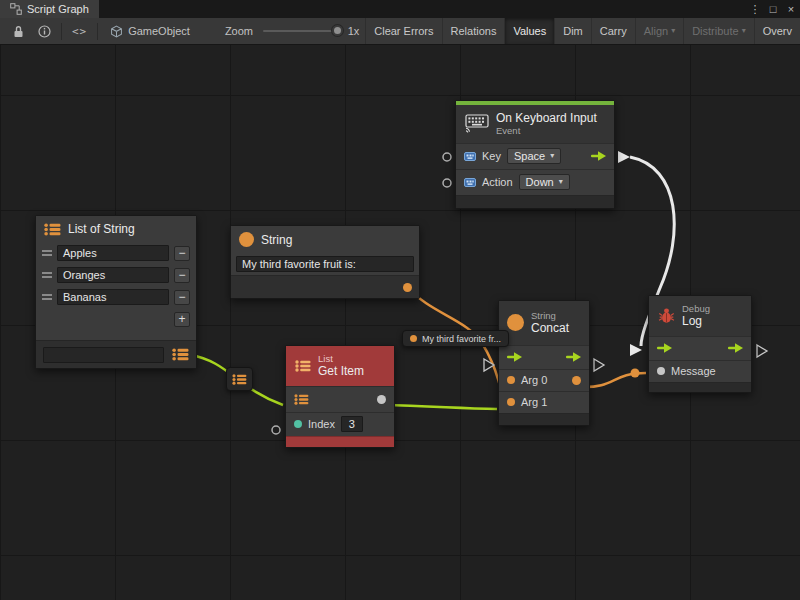 Image resolution: width=800 pixels, height=600 pixels. What do you see at coordinates (338, 30) in the screenshot?
I see `zoom-slider-knob` at bounding box center [338, 30].